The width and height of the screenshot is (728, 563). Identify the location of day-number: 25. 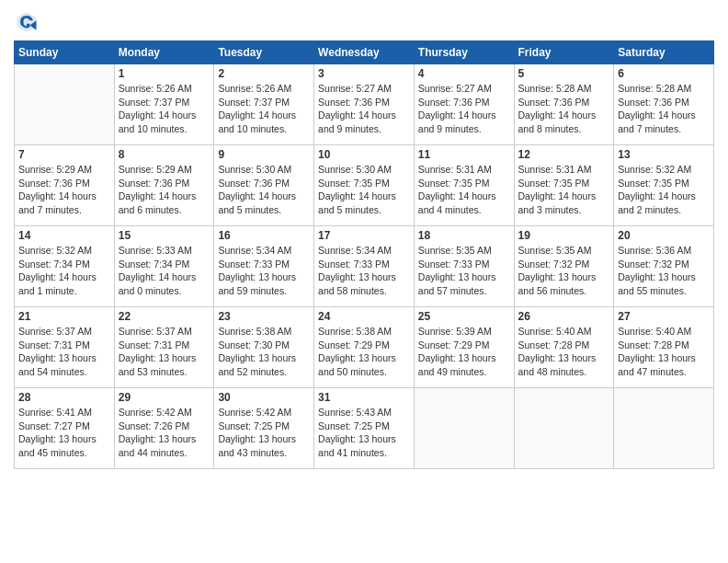
(464, 316).